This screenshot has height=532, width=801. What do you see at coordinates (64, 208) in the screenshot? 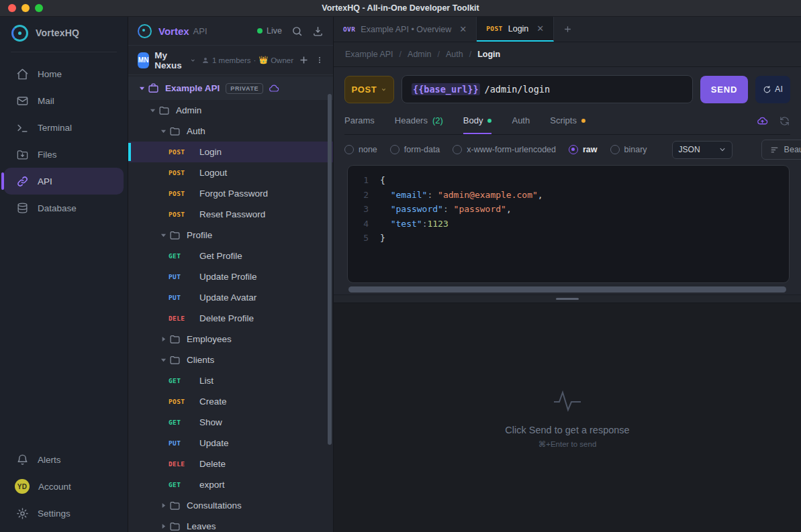
I see `sidebar-item-database: Database` at bounding box center [64, 208].